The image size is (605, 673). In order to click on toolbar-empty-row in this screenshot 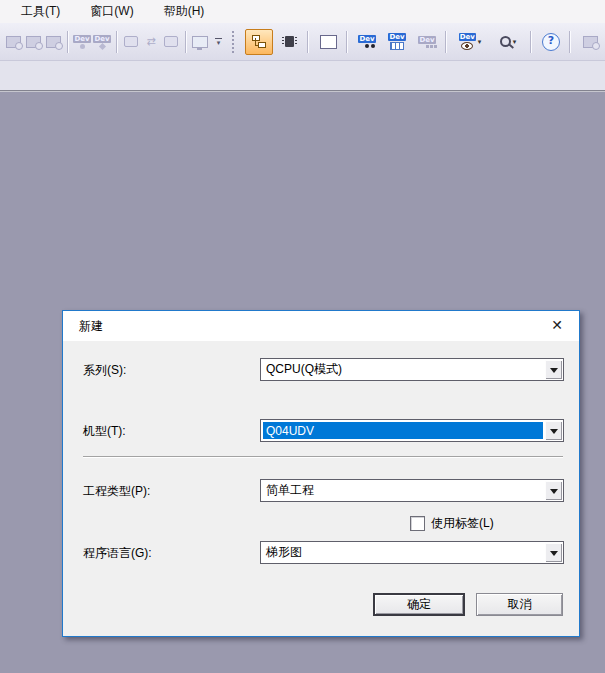, I will do `click(302, 76)`.